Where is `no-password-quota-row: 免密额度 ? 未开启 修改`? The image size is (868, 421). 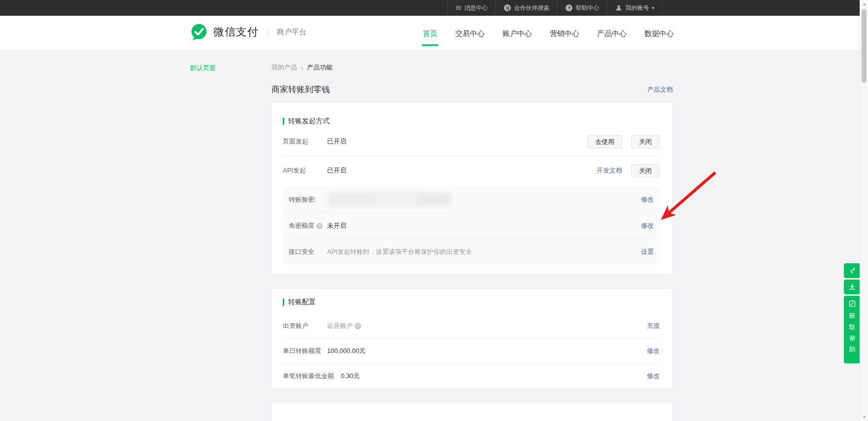
no-password-quota-row: 免密额度 ? 未开启 修改 is located at coordinates (471, 226).